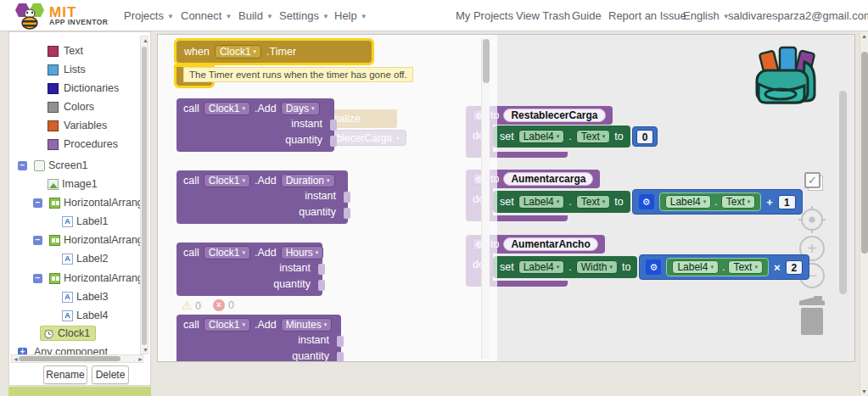 The width and height of the screenshot is (868, 396). What do you see at coordinates (53, 185) in the screenshot?
I see `image-icon` at bounding box center [53, 185].